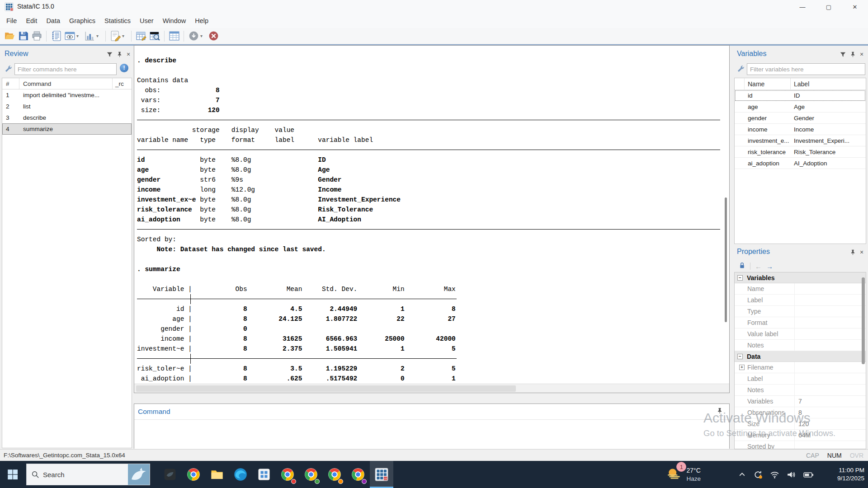 The image size is (868, 488). I want to click on viewer-dropdown-icon: ▾, so click(79, 36).